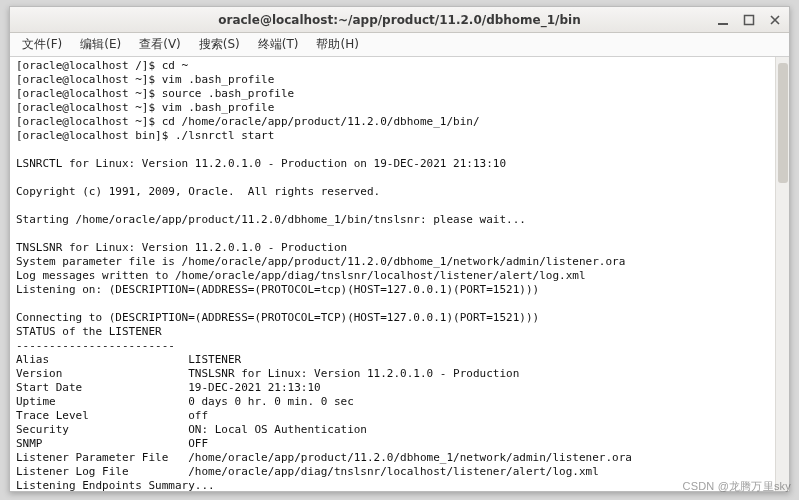 This screenshot has width=799, height=500. I want to click on menu-view: 查看(V), so click(160, 44).